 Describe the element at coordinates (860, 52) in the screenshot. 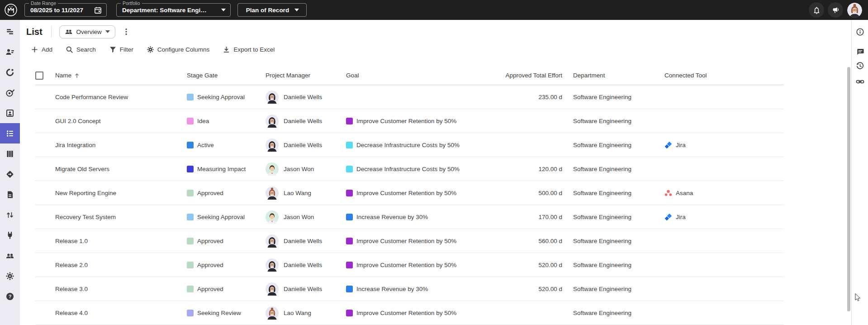

I see `right-rail-comments-button` at that location.